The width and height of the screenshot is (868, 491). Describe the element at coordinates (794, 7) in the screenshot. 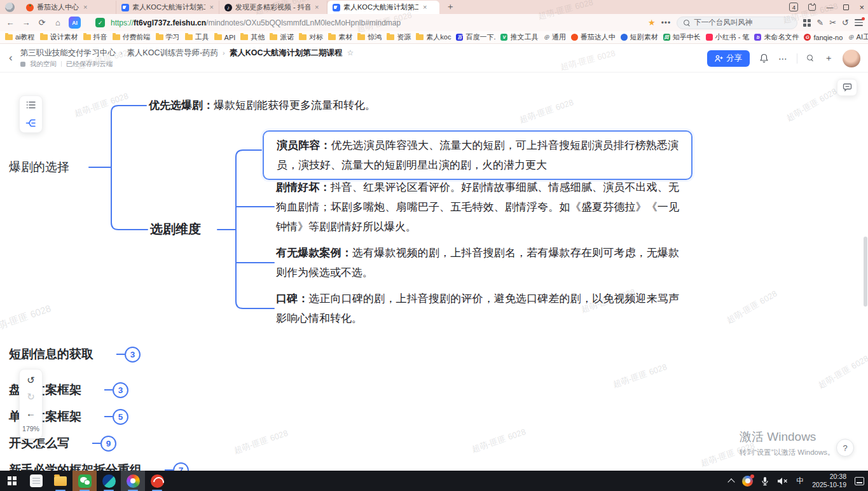

I see `tab-count-badge: 4` at that location.